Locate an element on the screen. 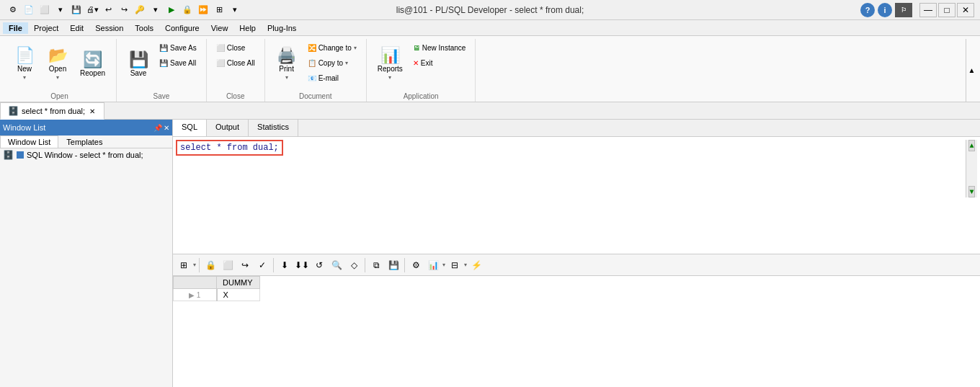 The image size is (980, 387). sidebar-pin-button: 📌 is located at coordinates (158, 128).